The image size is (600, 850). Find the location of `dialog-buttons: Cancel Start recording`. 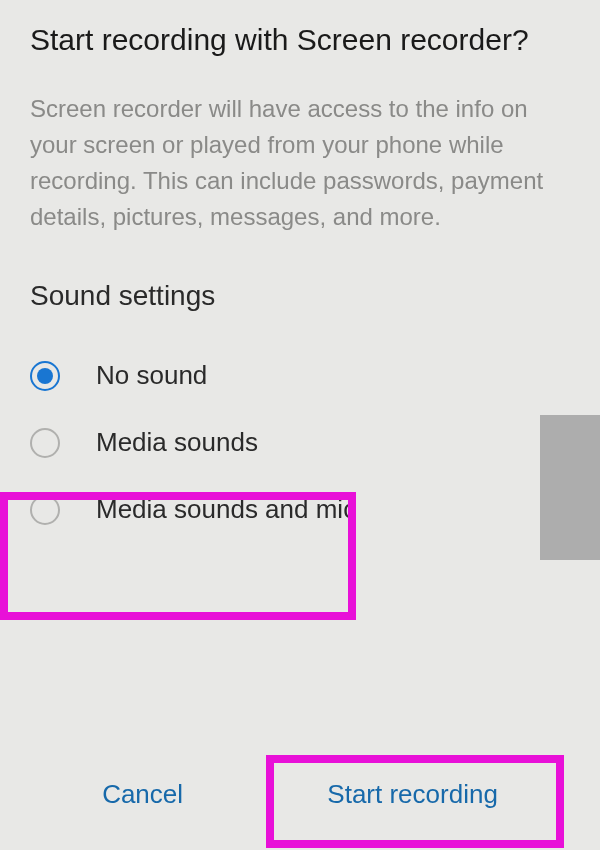

dialog-buttons: Cancel Start recording is located at coordinates (300, 794).